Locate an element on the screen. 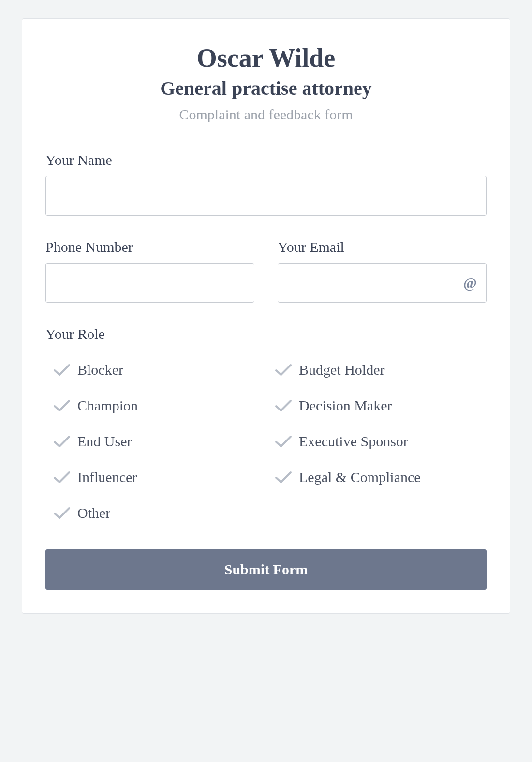 Image resolution: width=532 pixels, height=762 pixels. email-label: Your Email is located at coordinates (382, 247).